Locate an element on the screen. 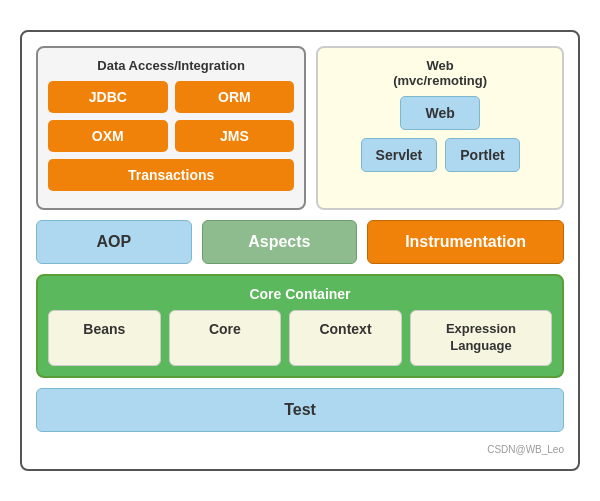 This screenshot has width=600, height=501. middle-row: AOP Aspects Instrumentation is located at coordinates (300, 242).